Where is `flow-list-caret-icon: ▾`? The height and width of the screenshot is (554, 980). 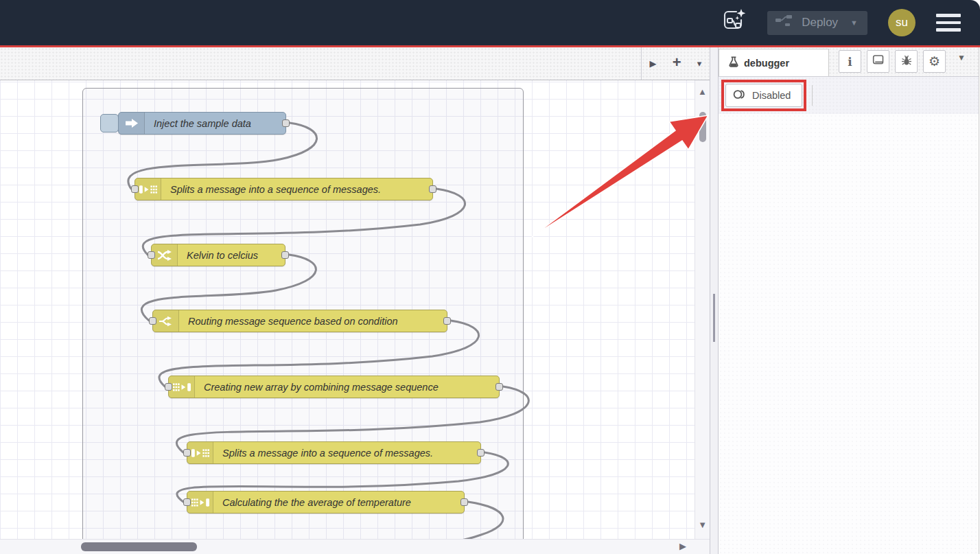
flow-list-caret-icon: ▾ is located at coordinates (700, 63).